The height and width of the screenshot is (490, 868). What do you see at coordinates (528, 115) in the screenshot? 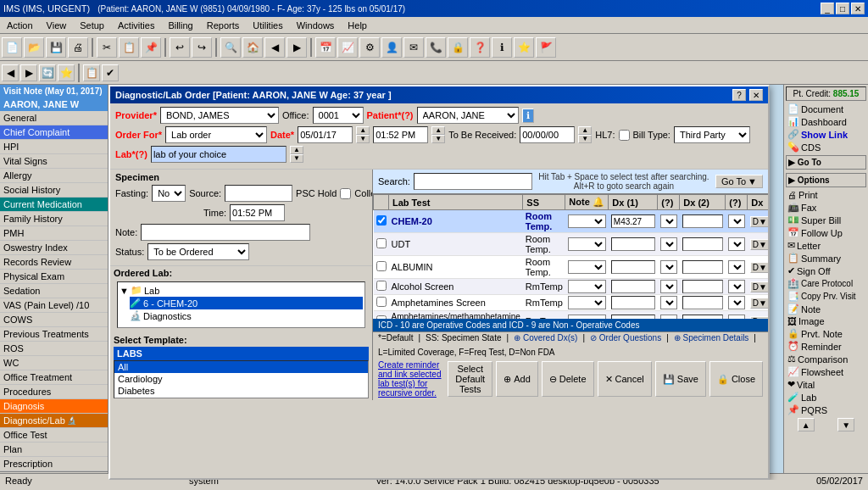
I see `patient-info-button: ℹ` at bounding box center [528, 115].